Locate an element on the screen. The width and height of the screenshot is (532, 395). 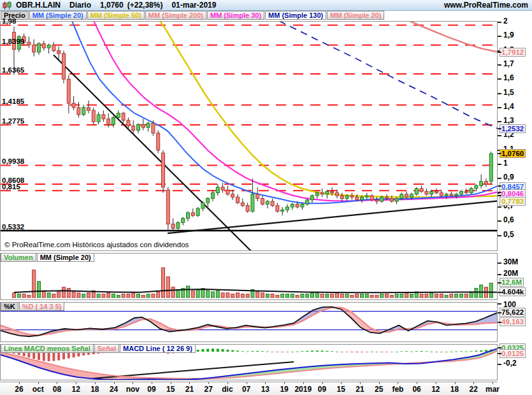
axis-value-box: 1,2532 is located at coordinates (512, 129).